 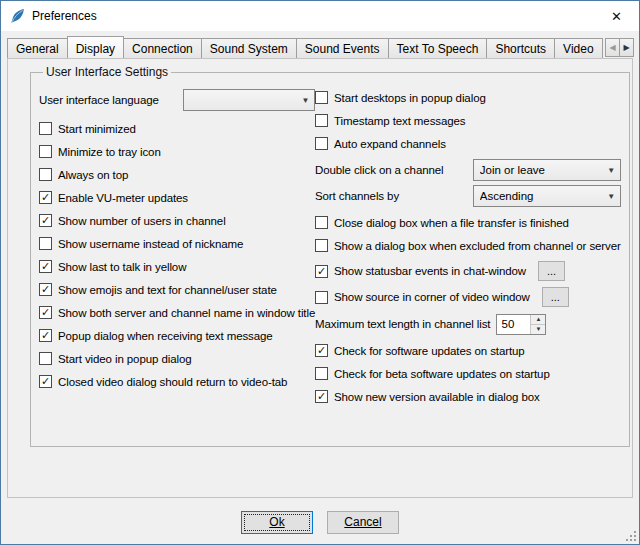 What do you see at coordinates (249, 48) in the screenshot?
I see `tab-sound-system: Sound System` at bounding box center [249, 48].